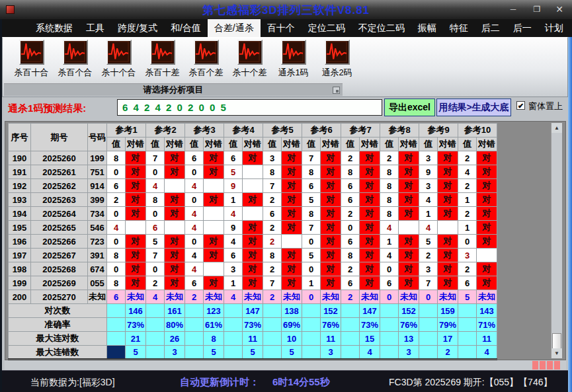  What do you see at coordinates (327, 28) in the screenshot?
I see `menu-item-7: 定位二码` at bounding box center [327, 28].